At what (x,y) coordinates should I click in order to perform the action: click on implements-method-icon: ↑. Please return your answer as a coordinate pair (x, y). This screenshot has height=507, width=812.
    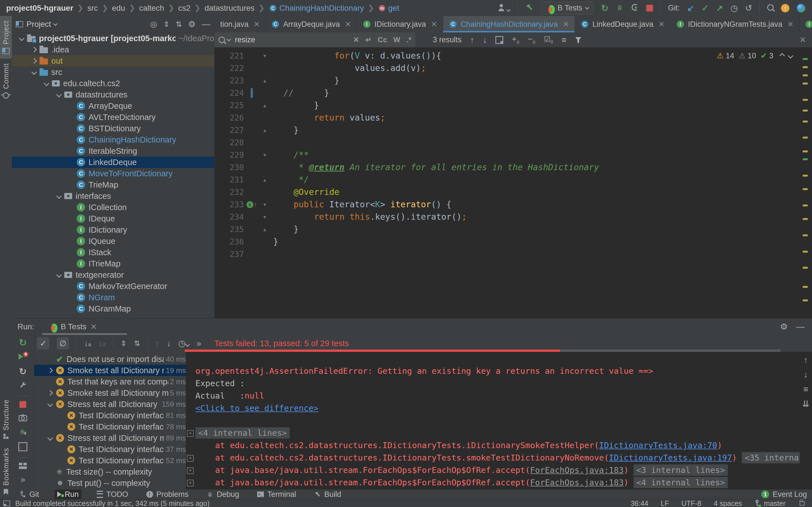
    Looking at the image, I should click on (250, 205).